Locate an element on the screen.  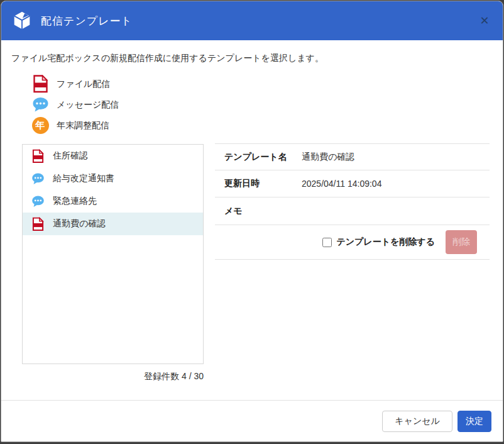
dialog-footer: キャンセル 決定 is located at coordinates (252, 421).